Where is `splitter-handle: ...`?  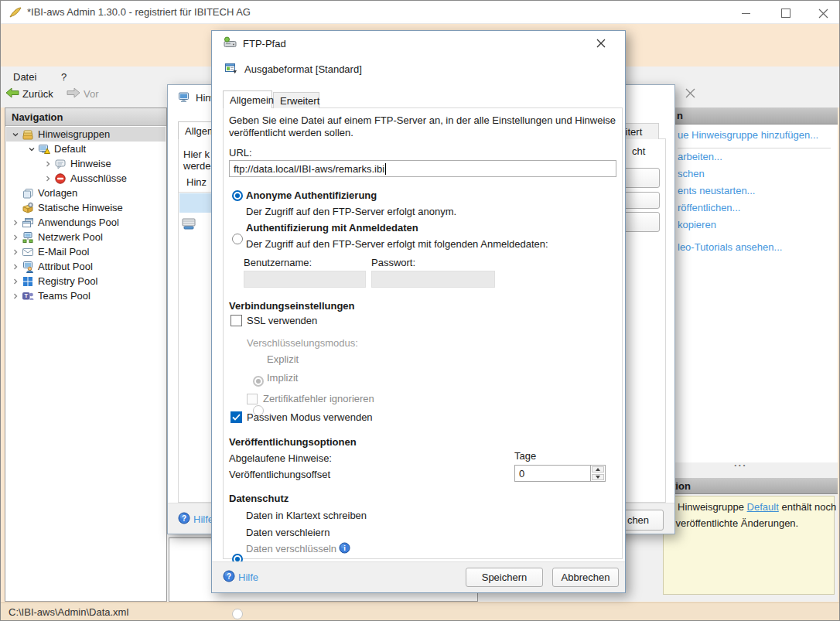
splitter-handle: ... is located at coordinates (741, 462).